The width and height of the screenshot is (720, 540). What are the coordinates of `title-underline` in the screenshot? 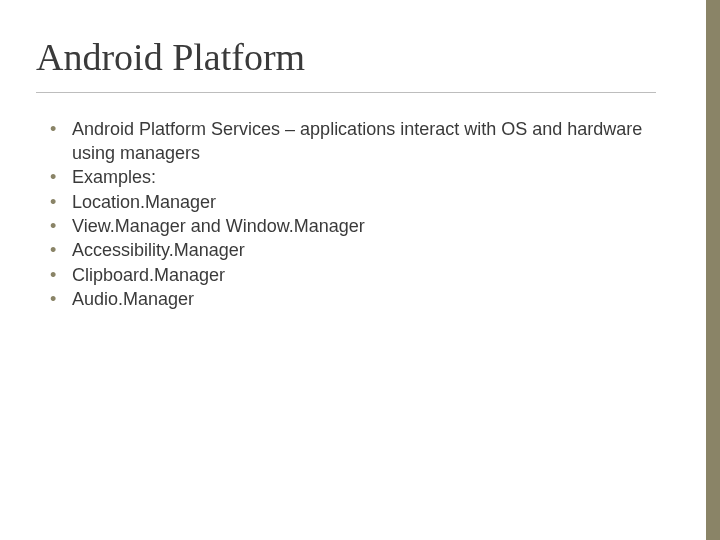 It's located at (346, 92).